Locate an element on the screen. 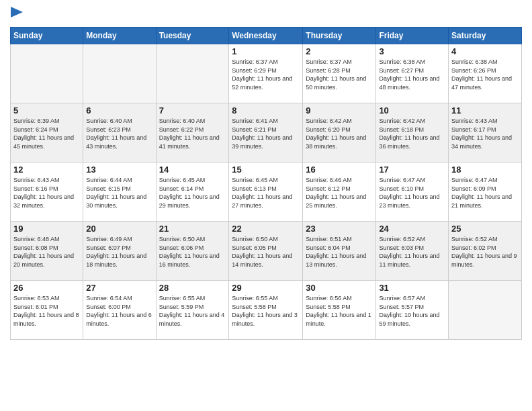 The image size is (532, 411). calendar-cell: 31Sunrise: 6:57 AM Sunset: 5:57 PM Dayli… is located at coordinates (412, 310).